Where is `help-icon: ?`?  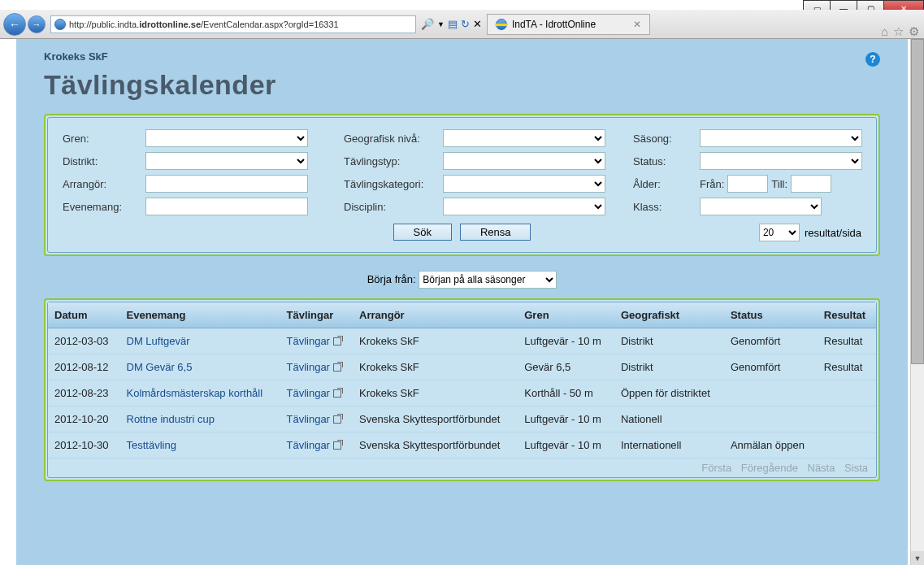 help-icon: ? is located at coordinates (873, 59).